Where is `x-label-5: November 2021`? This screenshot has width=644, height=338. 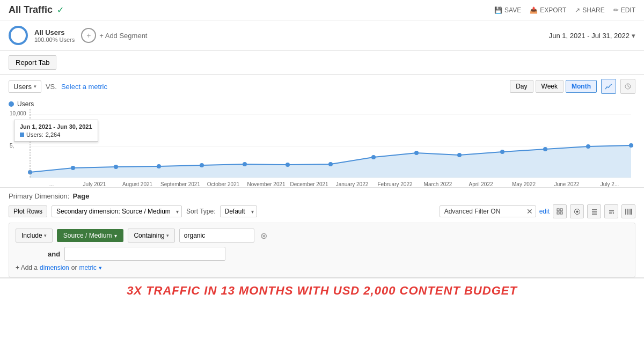
x-label-5: November 2021 is located at coordinates (266, 185).